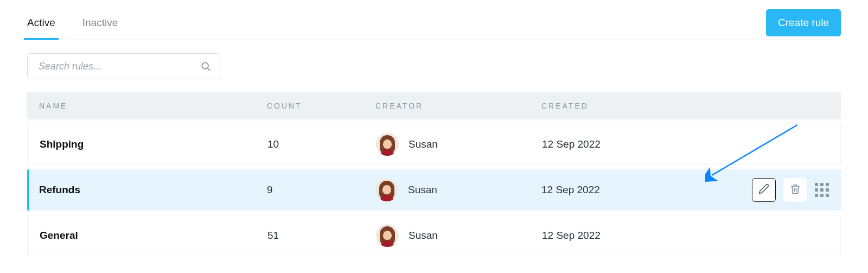 The width and height of the screenshot is (868, 273). What do you see at coordinates (764, 190) in the screenshot?
I see `pencil-icon` at bounding box center [764, 190].